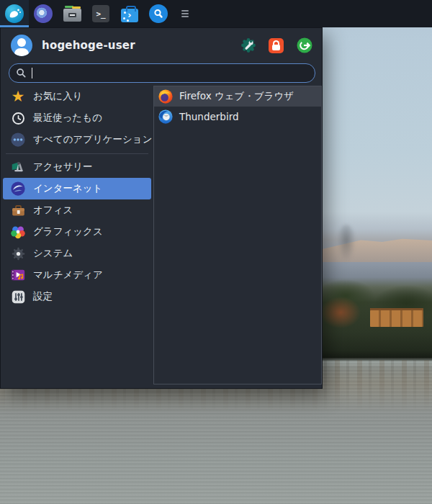  Describe the element at coordinates (276, 46) in the screenshot. I see `lock-screen-icon` at that location.